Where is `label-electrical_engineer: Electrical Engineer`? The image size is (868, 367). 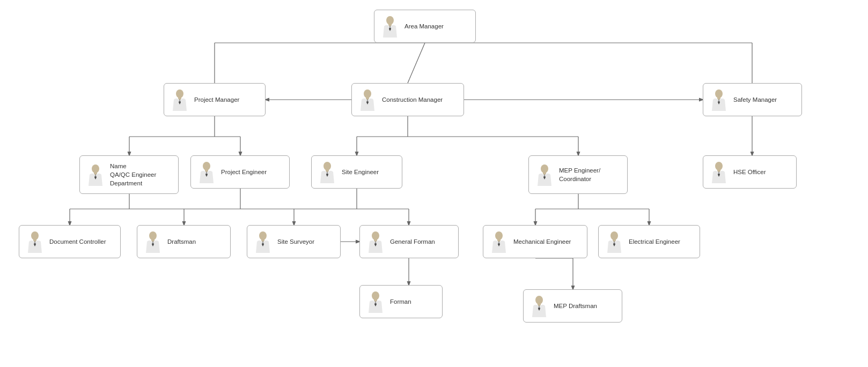 label-electrical_engineer: Electrical Engineer is located at coordinates (654, 242).